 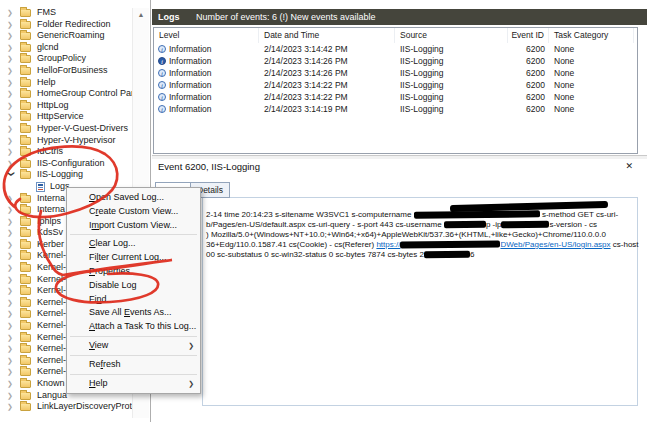 What do you see at coordinates (134, 286) in the screenshot?
I see `menu-item-disable-log: Disable Log` at bounding box center [134, 286].